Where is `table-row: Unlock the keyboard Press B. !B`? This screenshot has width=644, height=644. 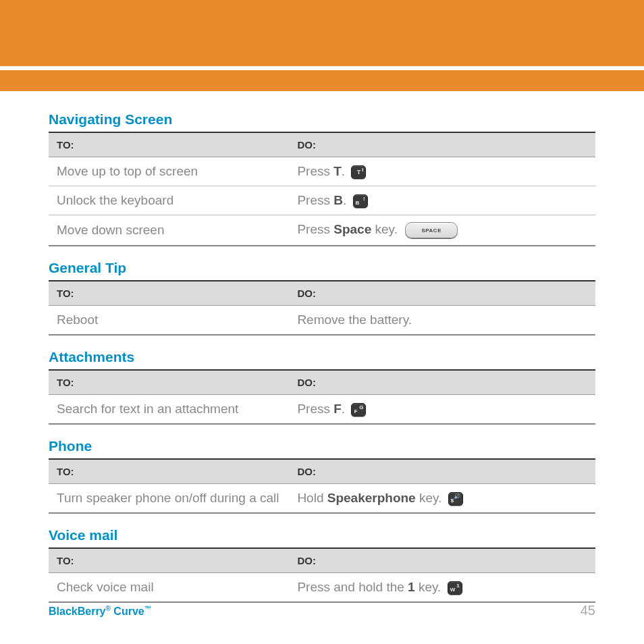
table-row: Unlock the keyboard Press B. !B is located at coordinates (322, 201).